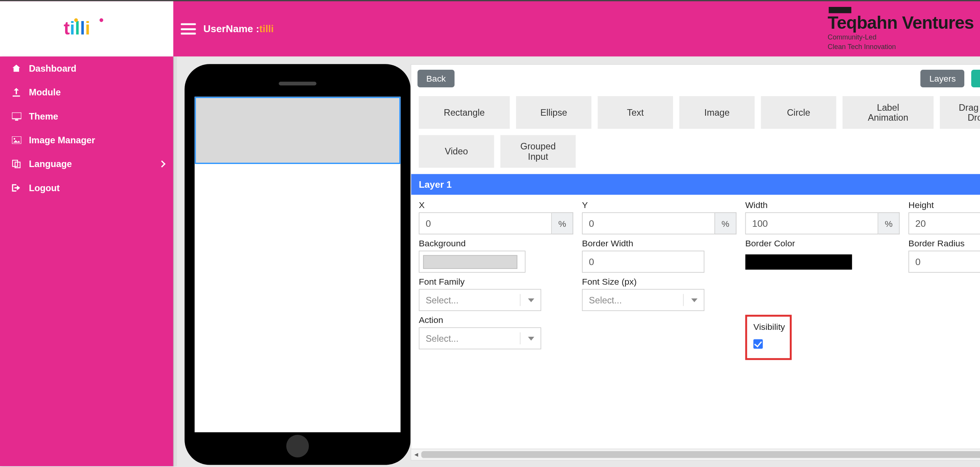 Image resolution: width=980 pixels, height=467 pixels. Describe the element at coordinates (175, 261) in the screenshot. I see `sidebar-divider` at that location.